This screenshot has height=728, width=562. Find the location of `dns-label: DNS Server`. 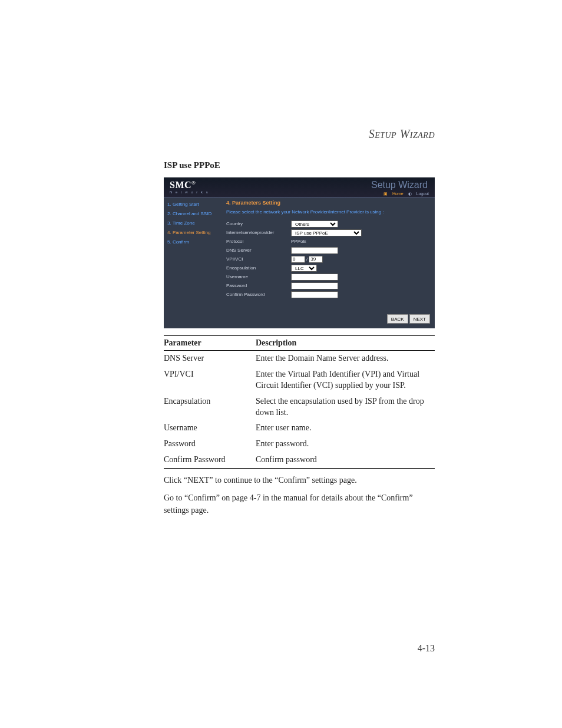

dns-label: DNS Server is located at coordinates (259, 250).